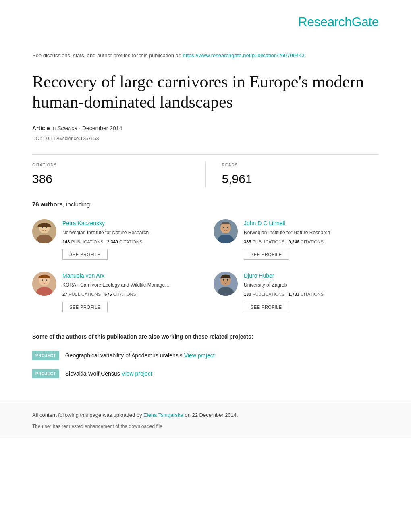 The image size is (411, 532). I want to click on authors-heading-suffix: , including:, so click(77, 204).